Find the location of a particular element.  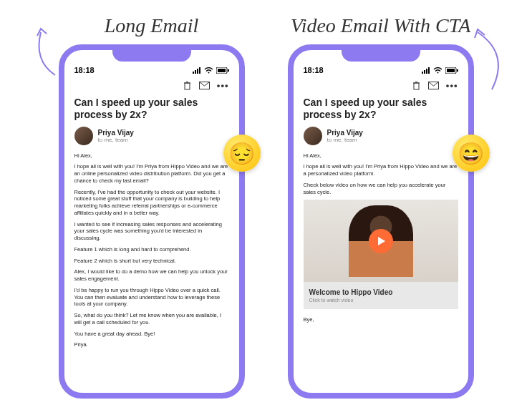

video-subtitle: Click to watch video is located at coordinates (381, 301).